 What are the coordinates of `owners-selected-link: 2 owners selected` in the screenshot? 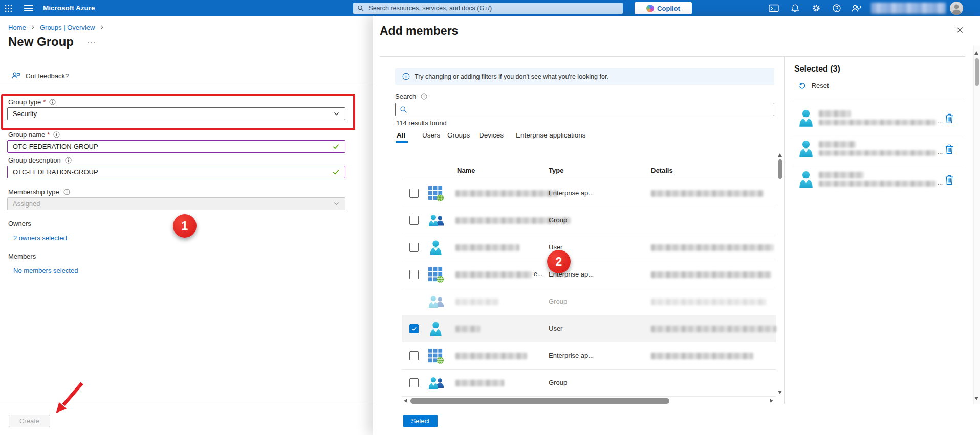 It's located at (40, 238).